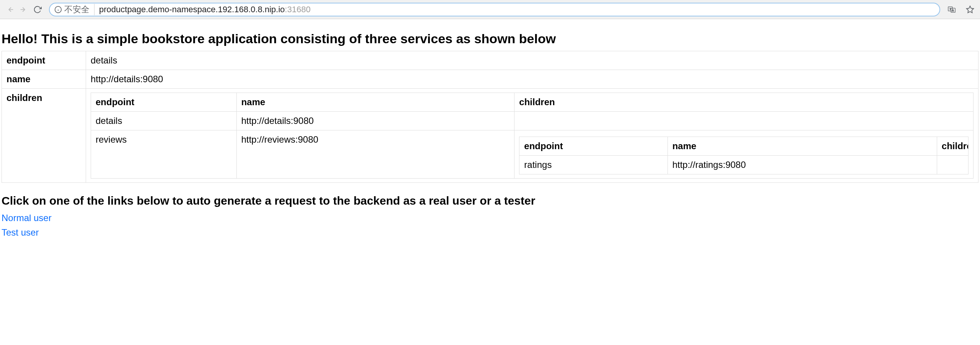 Image resolution: width=980 pixels, height=345 pixels. What do you see at coordinates (298, 10) in the screenshot?
I see `url-port: :31680` at bounding box center [298, 10].